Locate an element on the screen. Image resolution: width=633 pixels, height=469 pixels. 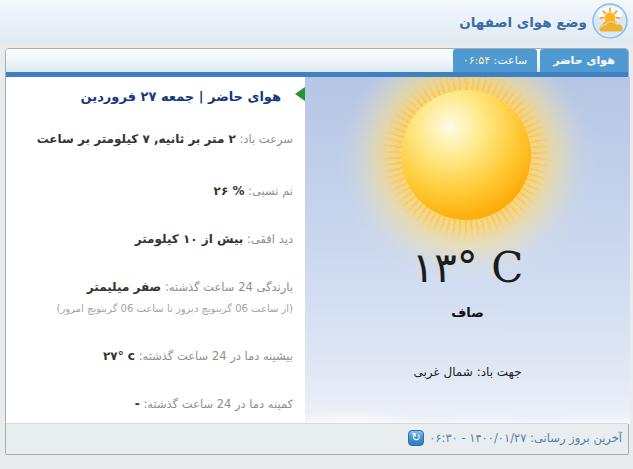
clock-label: ساعت: is located at coordinates (511, 60).